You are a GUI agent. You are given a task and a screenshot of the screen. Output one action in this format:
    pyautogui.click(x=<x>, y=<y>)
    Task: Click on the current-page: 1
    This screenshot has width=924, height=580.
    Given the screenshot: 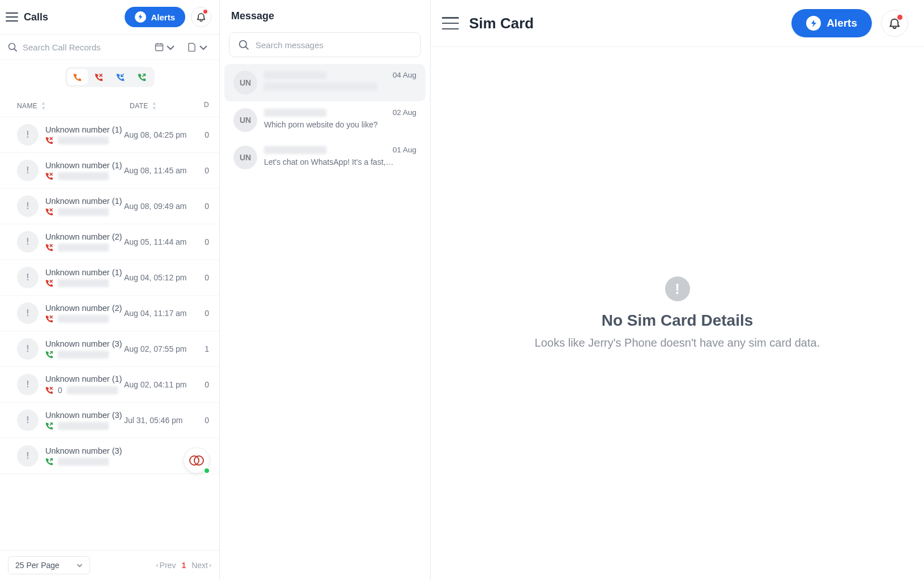 What is the action you would take?
    pyautogui.click(x=184, y=565)
    